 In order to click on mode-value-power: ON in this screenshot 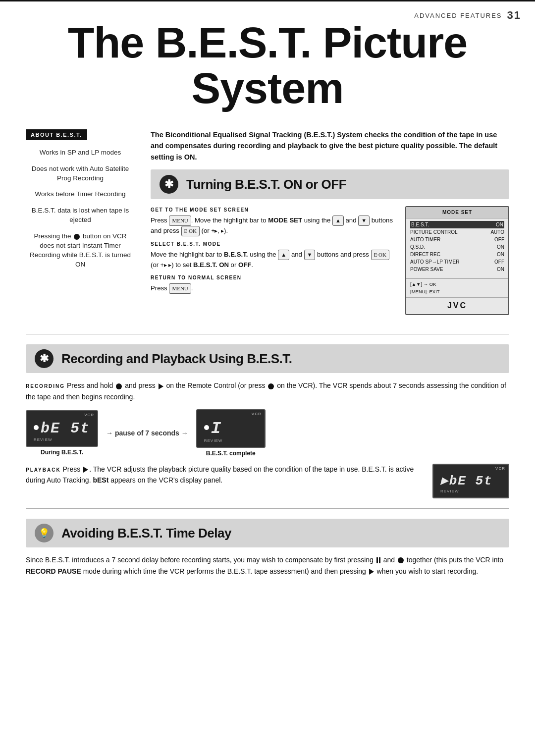, I will do `click(500, 270)`.